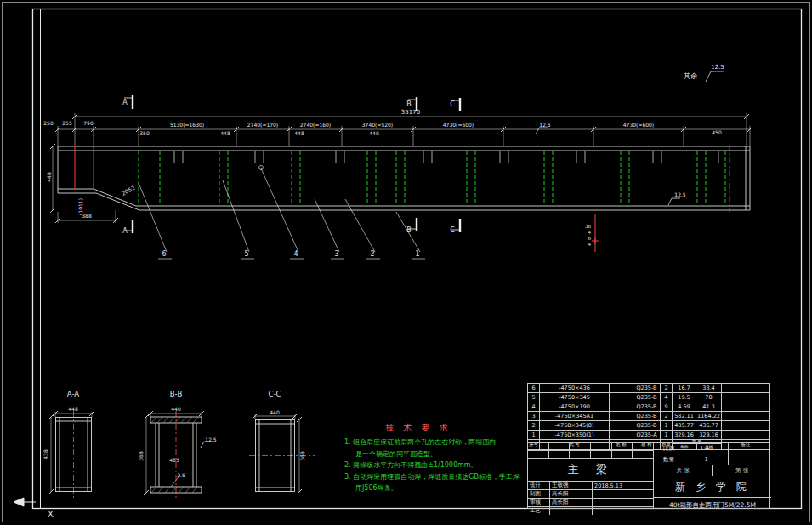  I want to click on part-unit-weight: 19.5, so click(684, 397).